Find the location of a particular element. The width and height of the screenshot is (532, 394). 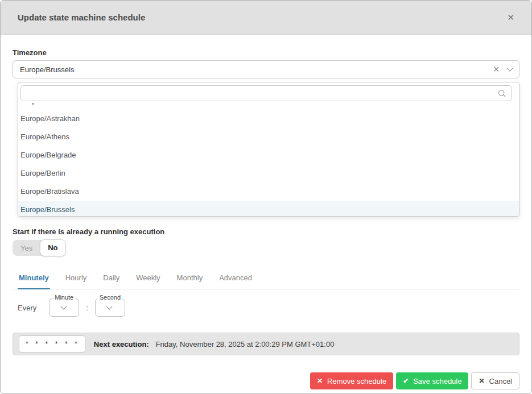

second-select: Second is located at coordinates (110, 308).